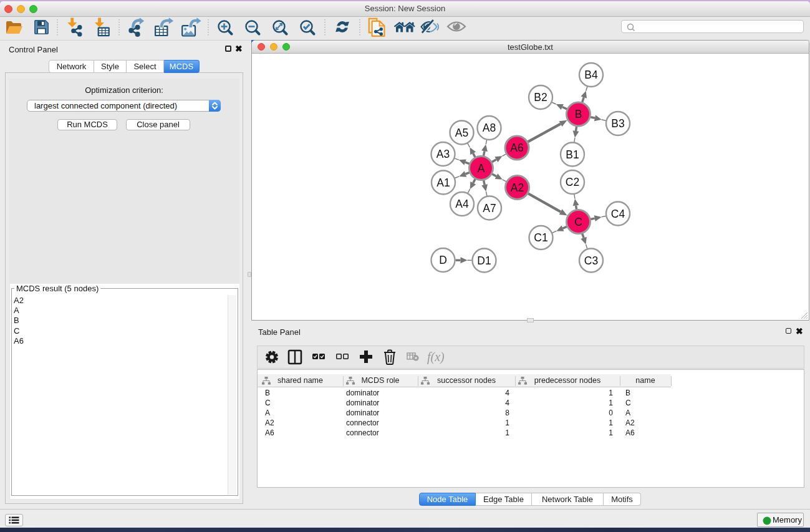  I want to click on svg-text: B, so click(579, 114).